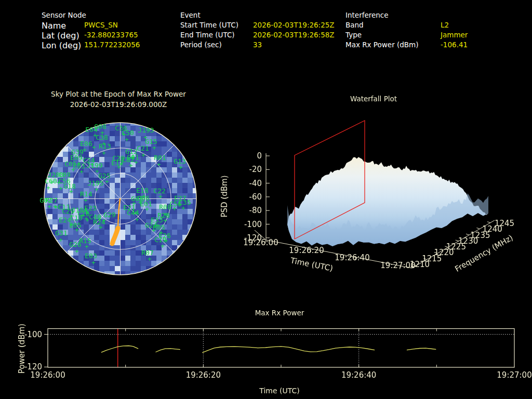 The height and width of the screenshot is (399, 532). What do you see at coordinates (504, 223) in the screenshot?
I see `svg-text: 1245` at bounding box center [504, 223].